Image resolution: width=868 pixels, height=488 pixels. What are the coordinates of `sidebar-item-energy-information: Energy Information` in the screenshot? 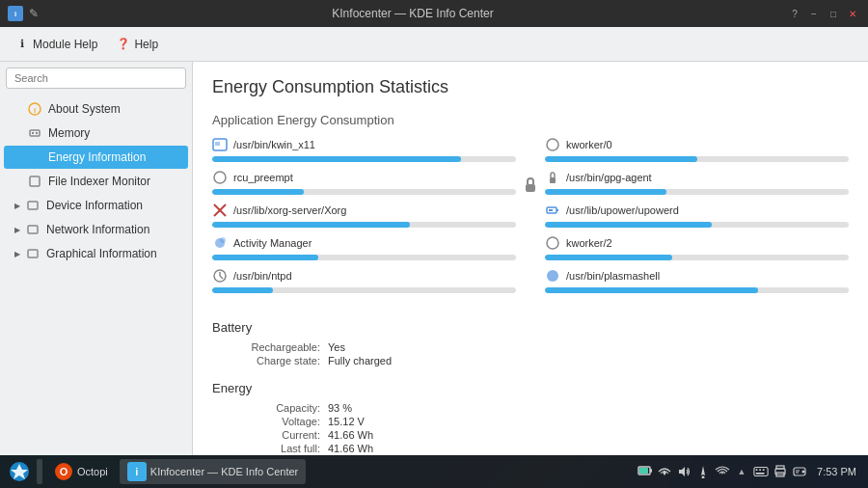 It's located at (96, 157).